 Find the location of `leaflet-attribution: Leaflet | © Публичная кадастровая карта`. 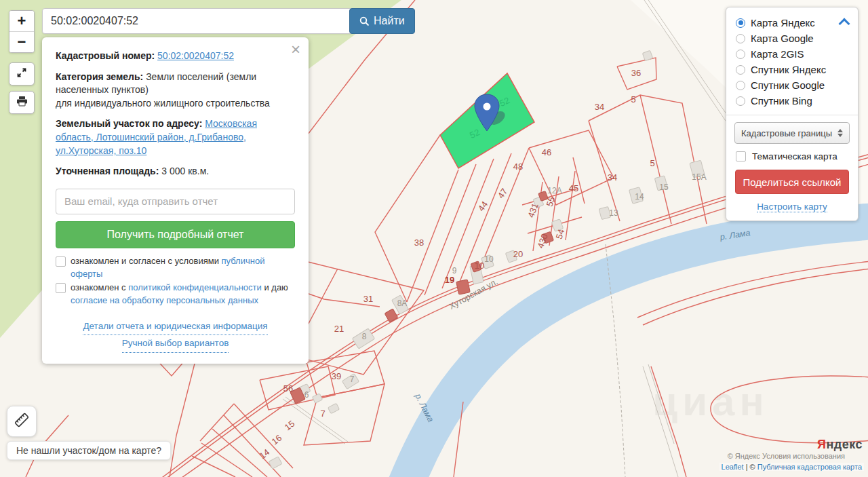

leaflet-attribution: Leaflet | © Публичная кадастровая карта is located at coordinates (792, 467).